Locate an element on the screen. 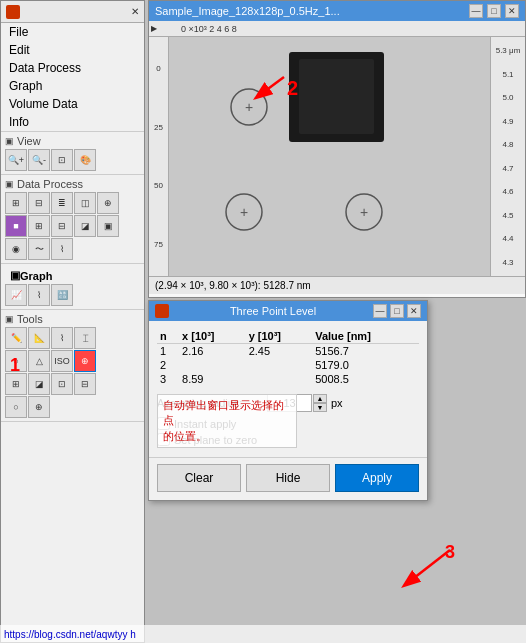 The image size is (526, 643). collapse-icon-3: ▣ is located at coordinates (15, 276).